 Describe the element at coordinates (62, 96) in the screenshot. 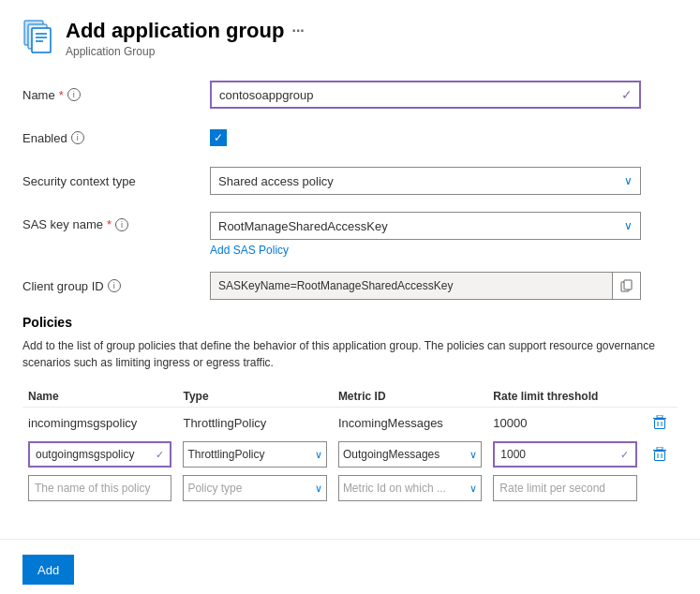

I see `name-required: *` at that location.